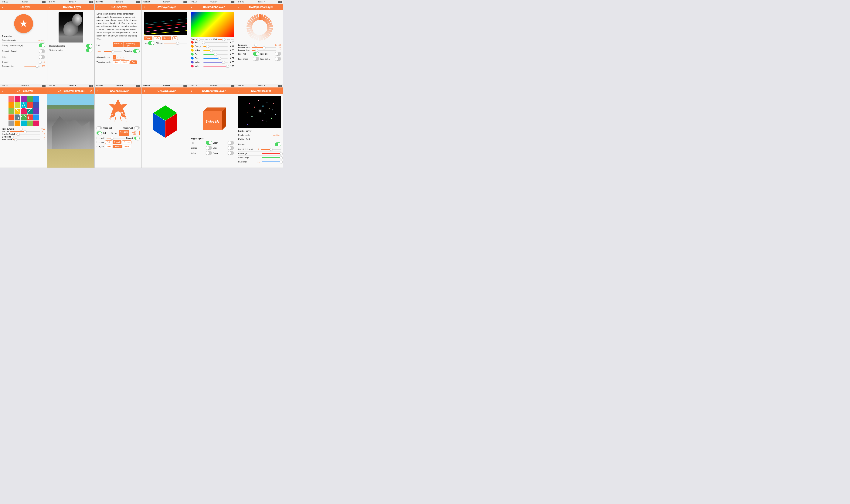 The height and width of the screenshot is (504, 850). Describe the element at coordinates (124, 57) in the screenshot. I see `align-justify-btn: ≡` at that location.